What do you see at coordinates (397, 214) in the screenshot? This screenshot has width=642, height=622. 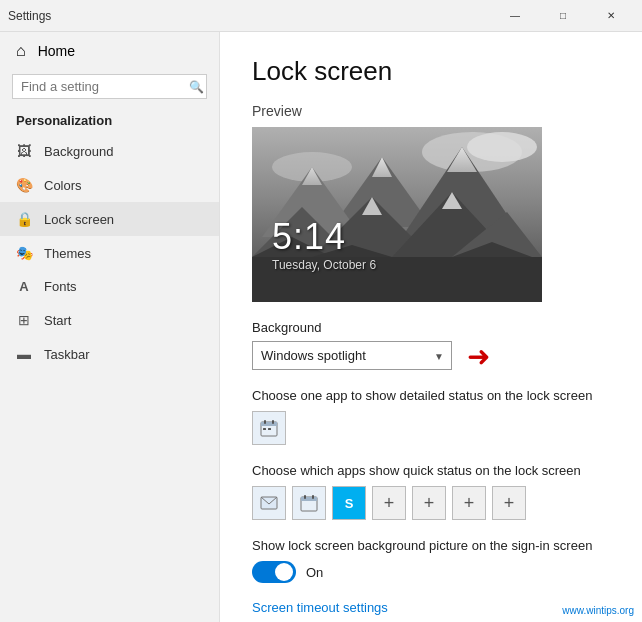 I see `mountain-preview-svg` at bounding box center [397, 214].